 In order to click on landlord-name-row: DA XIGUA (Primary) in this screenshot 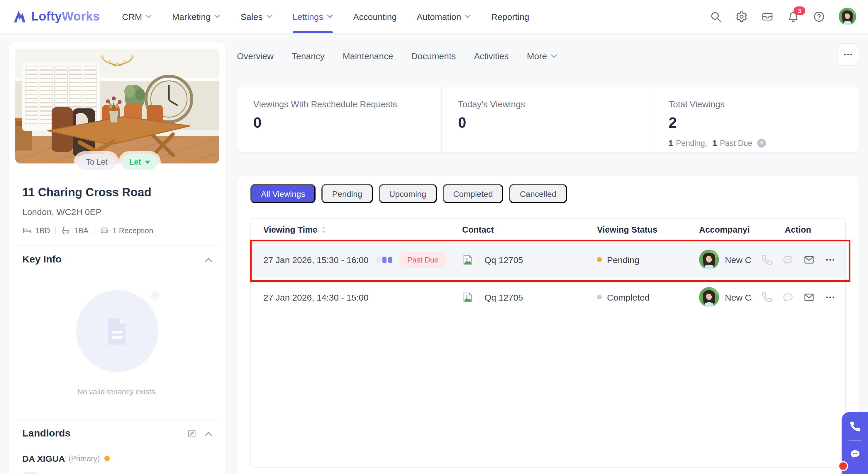, I will do `click(117, 459)`.